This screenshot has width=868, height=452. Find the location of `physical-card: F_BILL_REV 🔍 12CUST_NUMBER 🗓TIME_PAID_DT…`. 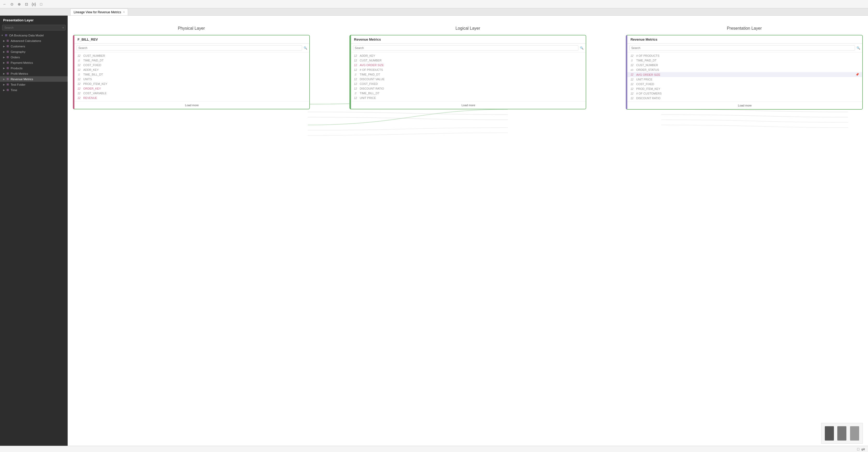

physical-card: F_BILL_REV 🔍 12CUST_NUMBER 🗓TIME_PAID_DT… is located at coordinates (191, 72).